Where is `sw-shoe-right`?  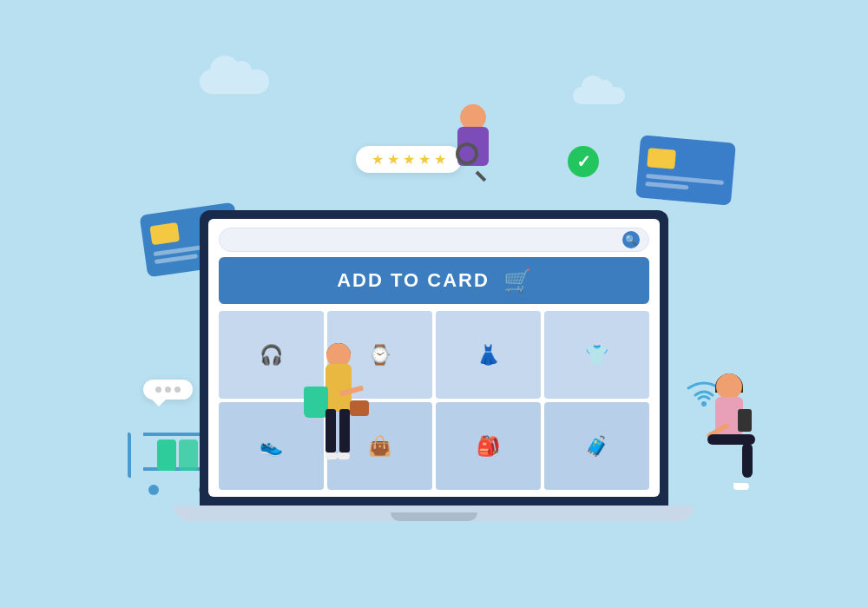 sw-shoe-right is located at coordinates (344, 456).